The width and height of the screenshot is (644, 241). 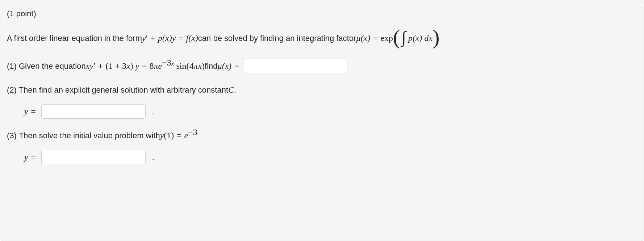 I want to click on mu-input, so click(x=295, y=66).